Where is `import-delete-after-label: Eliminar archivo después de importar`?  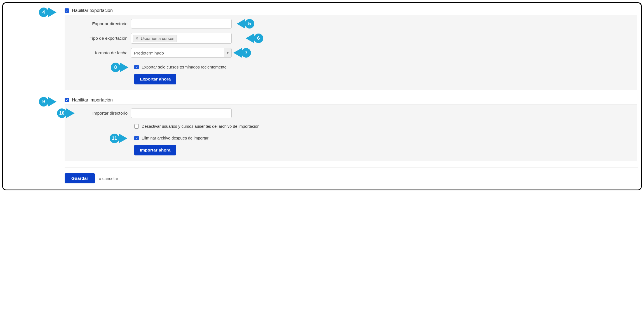 import-delete-after-label: Eliminar archivo después de importar is located at coordinates (175, 138).